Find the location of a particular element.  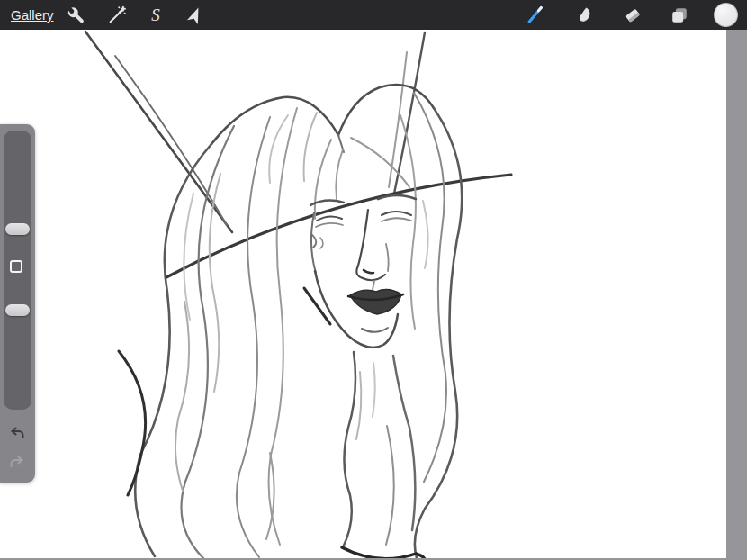

color-swatch is located at coordinates (725, 14).